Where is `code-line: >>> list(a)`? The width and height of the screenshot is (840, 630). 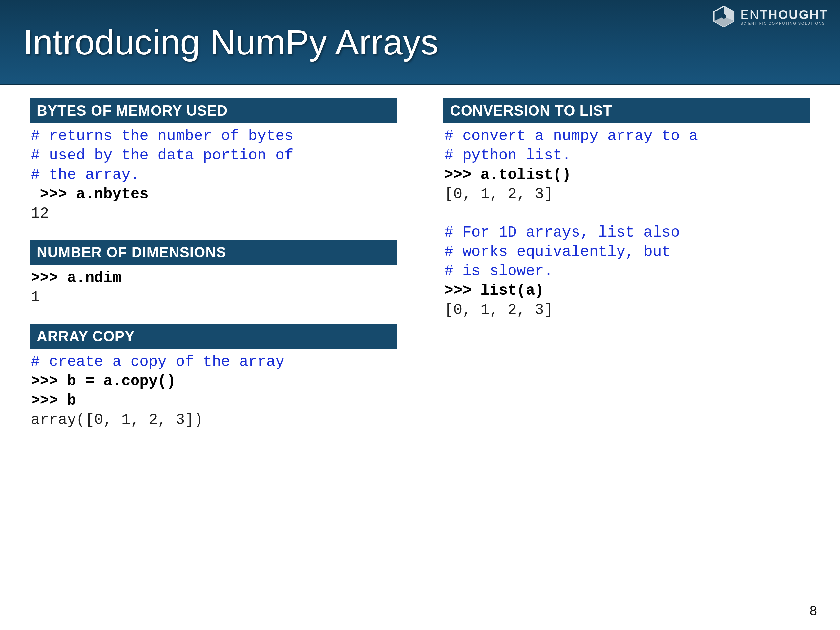
code-line: >>> list(a) is located at coordinates (494, 291).